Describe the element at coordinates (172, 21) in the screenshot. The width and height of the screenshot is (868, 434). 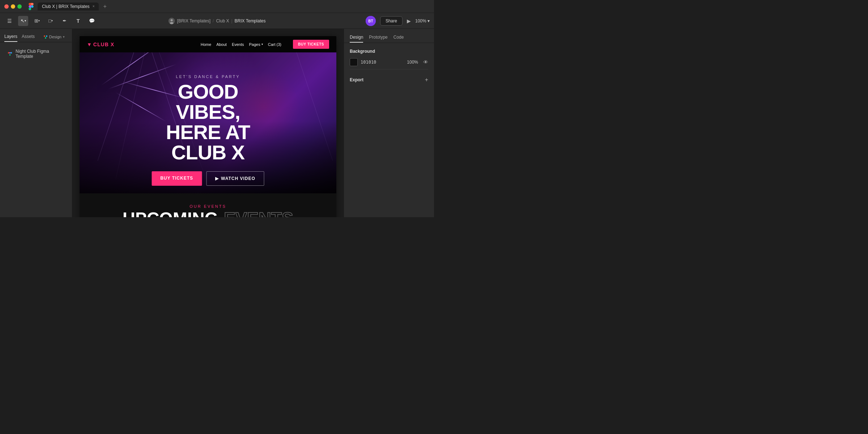
I see `user-avatar-icon` at that location.